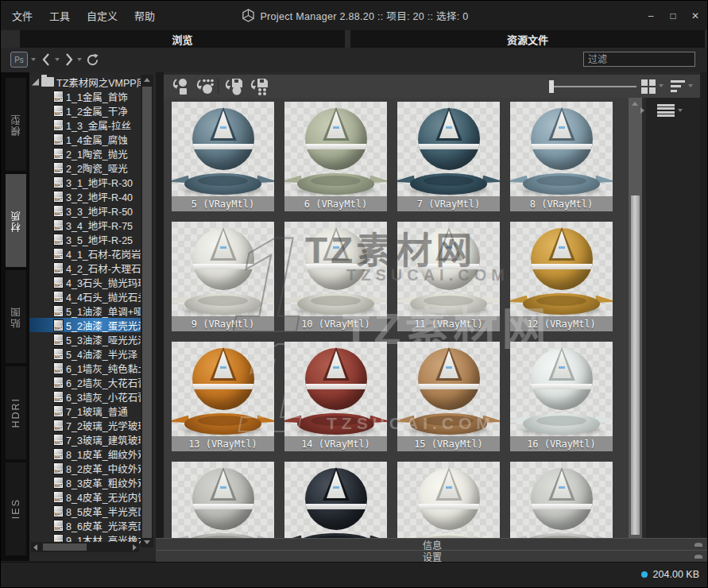 This screenshot has height=588, width=708. Describe the element at coordinates (678, 86) in the screenshot. I see `sort-icon` at that location.